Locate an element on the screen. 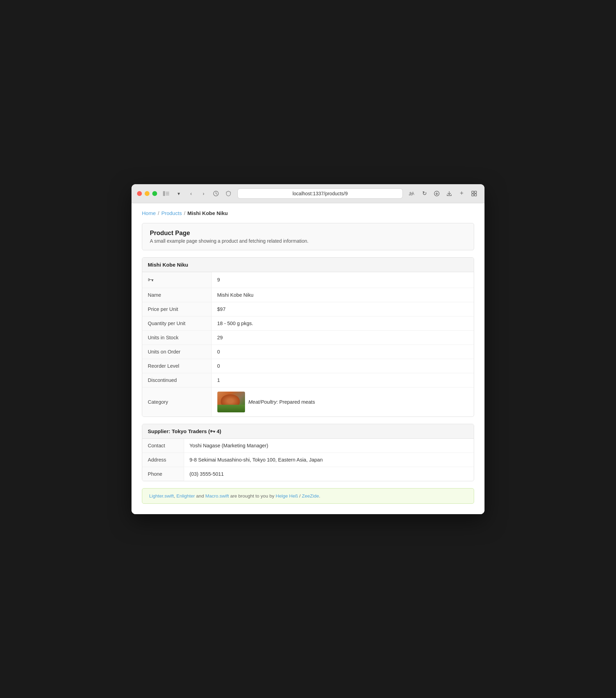 The width and height of the screenshot is (616, 698). supplier-key-icon: 🗝 is located at coordinates (212, 431).